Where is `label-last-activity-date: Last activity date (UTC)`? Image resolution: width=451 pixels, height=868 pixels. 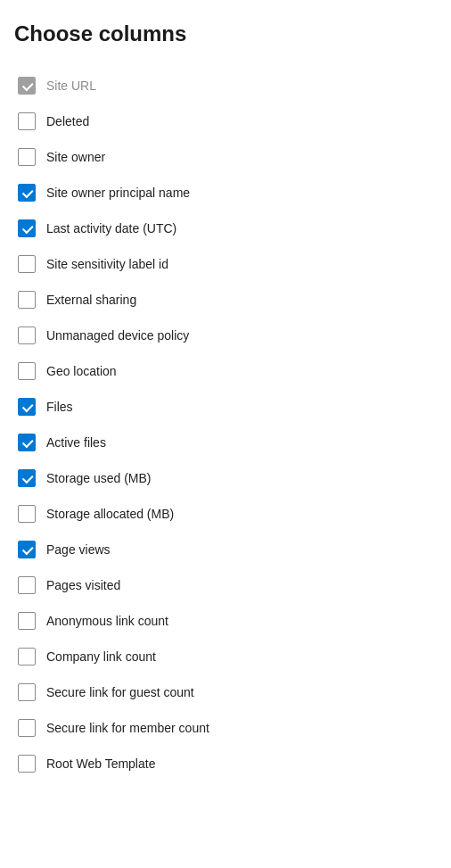 label-last-activity-date: Last activity date (UTC) is located at coordinates (111, 228).